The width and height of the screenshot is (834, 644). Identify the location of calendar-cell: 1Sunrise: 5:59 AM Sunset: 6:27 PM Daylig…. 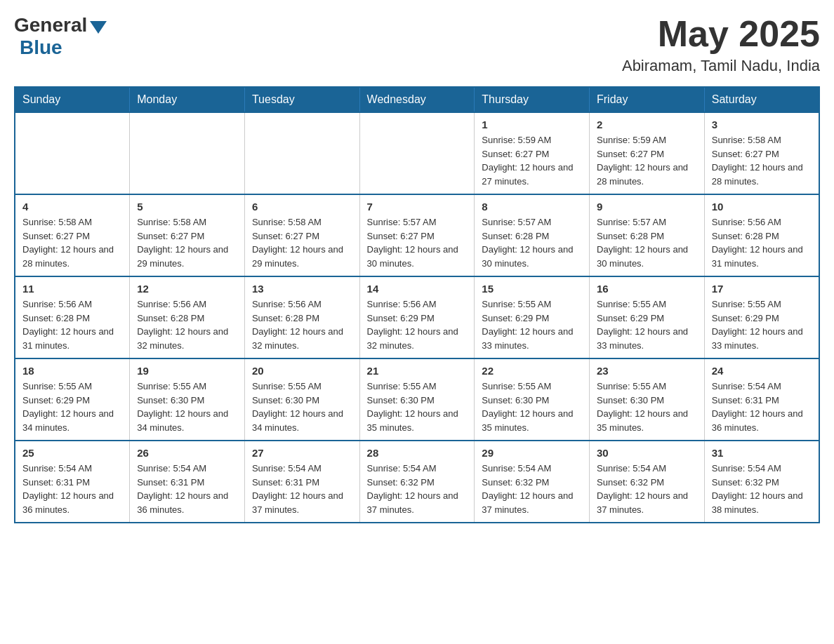
(532, 153).